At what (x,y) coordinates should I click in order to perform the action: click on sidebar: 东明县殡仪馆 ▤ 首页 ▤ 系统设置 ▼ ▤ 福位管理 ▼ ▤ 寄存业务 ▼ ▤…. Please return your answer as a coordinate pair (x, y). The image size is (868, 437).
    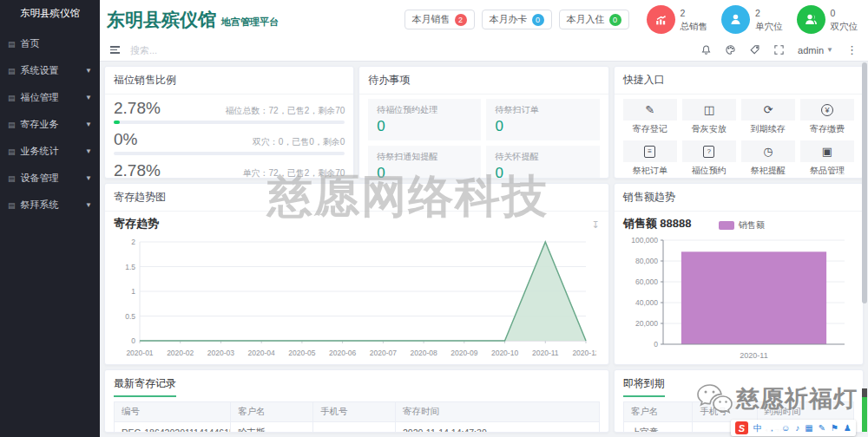
    Looking at the image, I should click on (50, 218).